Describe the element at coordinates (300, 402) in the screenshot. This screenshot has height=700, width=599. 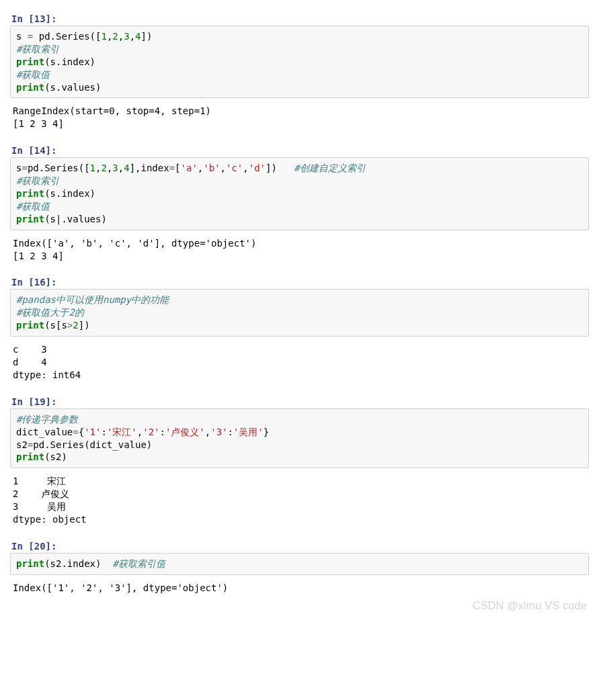
I see `input-prompt: In [19]:` at that location.